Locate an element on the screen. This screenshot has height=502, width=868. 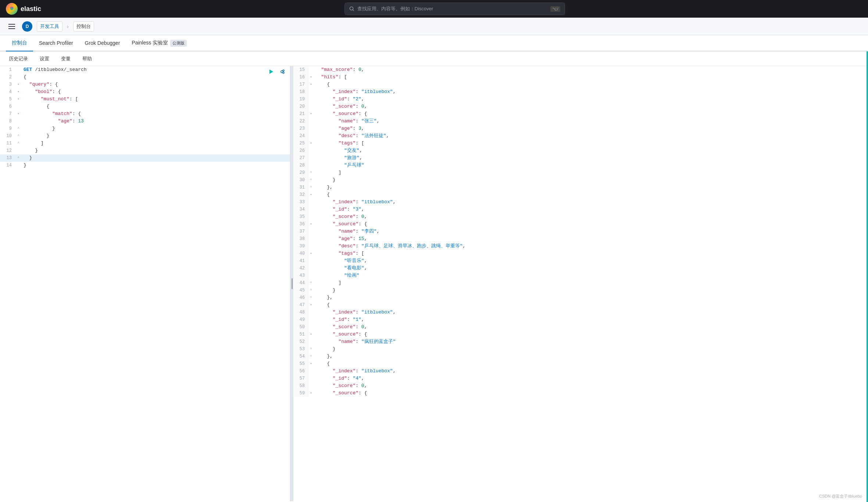
editor-toolbar: 历史记录 设置 变量 帮助 is located at coordinates (434, 59).